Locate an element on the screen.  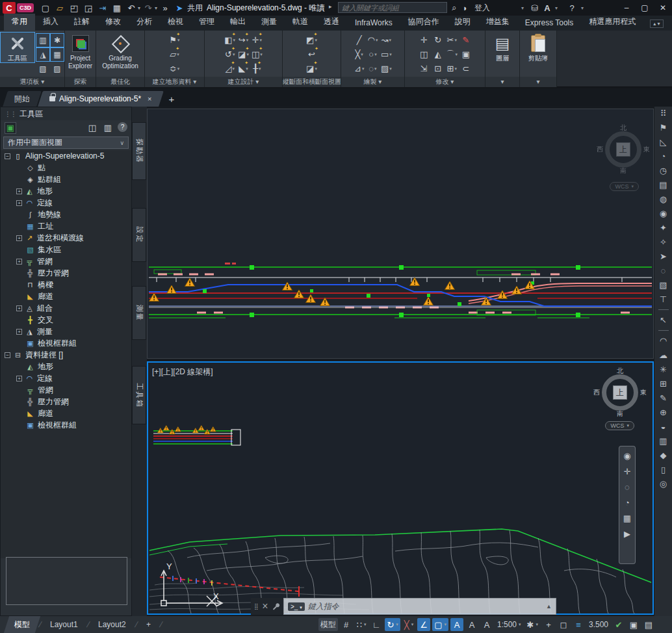
tool-button: ◧✦▾ is located at coordinates (230, 40).